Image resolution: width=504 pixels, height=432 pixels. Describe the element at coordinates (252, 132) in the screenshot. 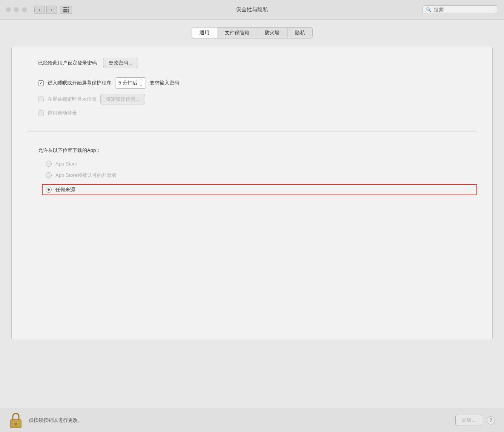

I see `divider` at that location.